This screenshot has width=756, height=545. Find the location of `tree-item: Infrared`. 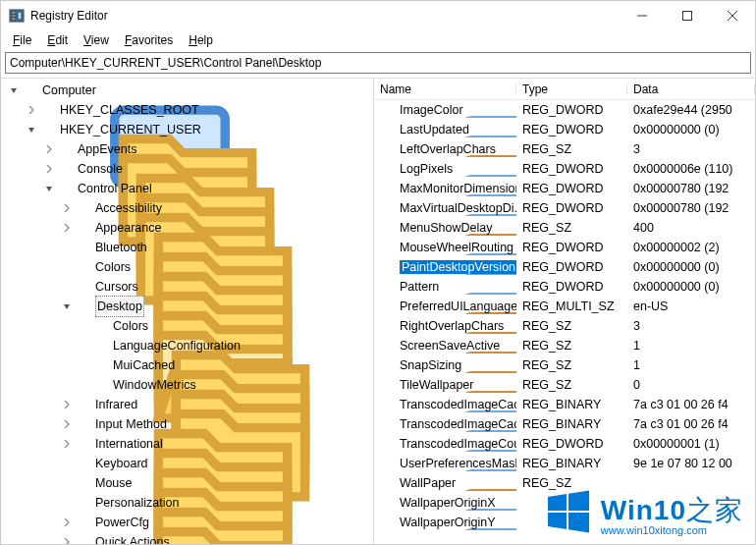

tree-item: Infrared is located at coordinates (187, 405).